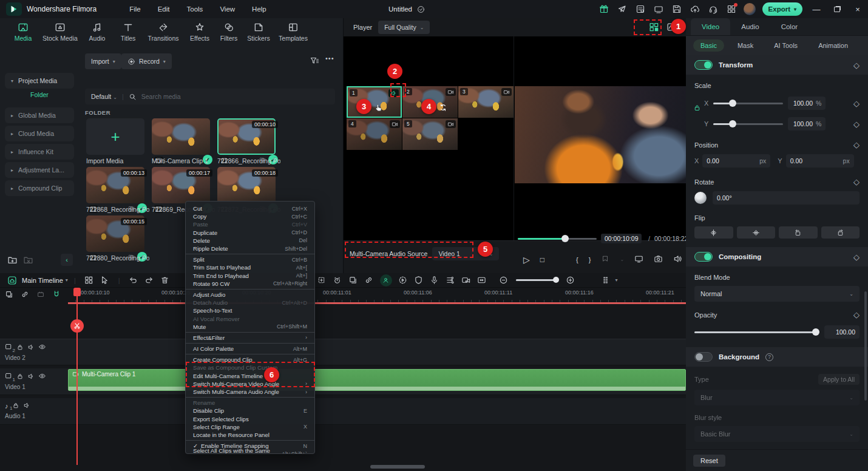 The image size is (868, 471). Describe the element at coordinates (343, 382) in the screenshot. I see `track-video-1: 1 Video 1 Multi-Camera Clip 1` at that location.